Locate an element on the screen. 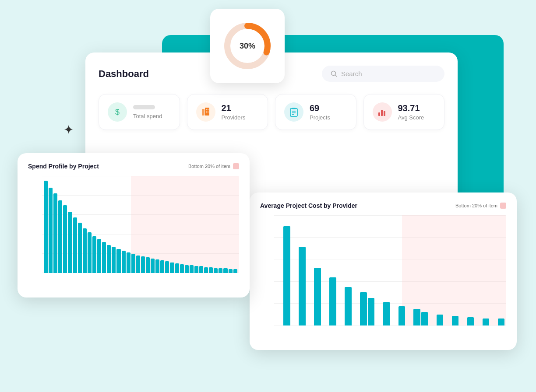 This screenshot has height=392, width=536. stat-icon-providers is located at coordinates (206, 112).